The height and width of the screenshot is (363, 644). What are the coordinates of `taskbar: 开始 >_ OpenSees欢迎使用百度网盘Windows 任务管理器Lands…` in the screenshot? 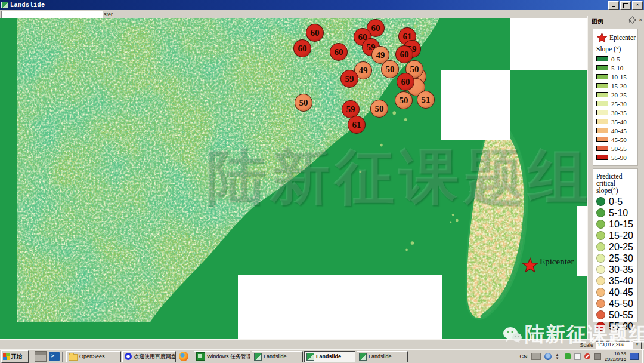 It's located at (322, 356).